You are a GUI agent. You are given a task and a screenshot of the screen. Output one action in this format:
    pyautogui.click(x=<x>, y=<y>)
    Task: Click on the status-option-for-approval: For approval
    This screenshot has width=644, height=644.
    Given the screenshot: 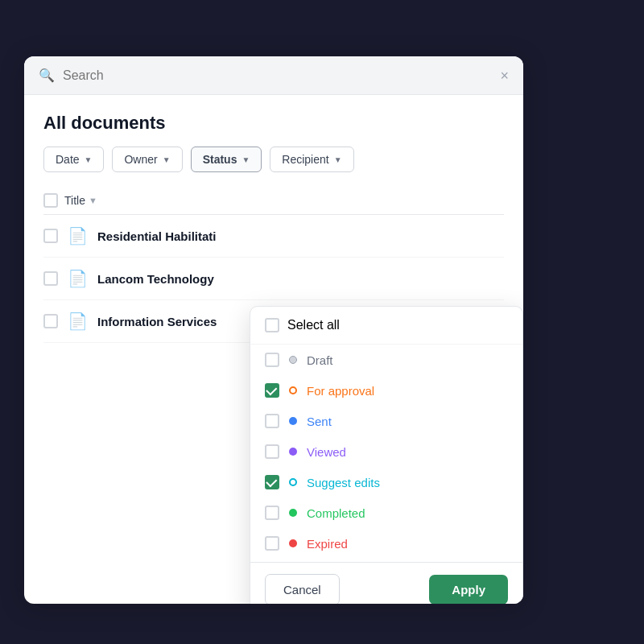 What is the action you would take?
    pyautogui.click(x=386, y=390)
    